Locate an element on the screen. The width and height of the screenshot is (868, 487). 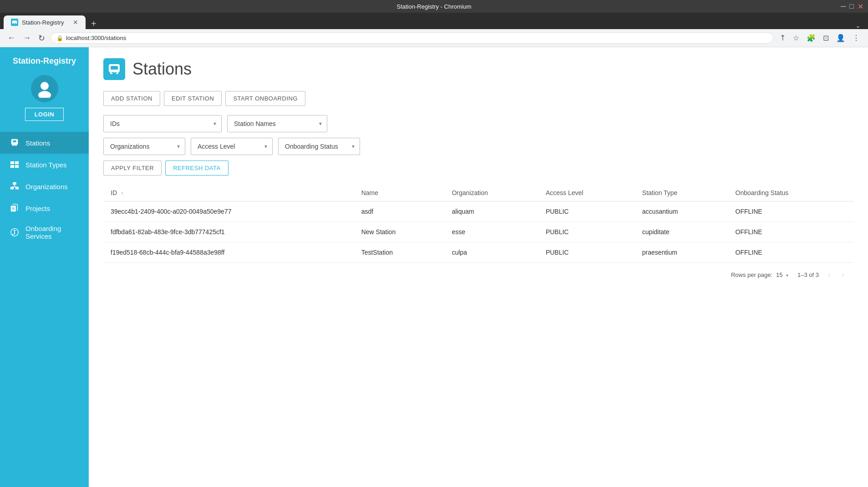
station-names-filter: Station Names is located at coordinates (277, 124).